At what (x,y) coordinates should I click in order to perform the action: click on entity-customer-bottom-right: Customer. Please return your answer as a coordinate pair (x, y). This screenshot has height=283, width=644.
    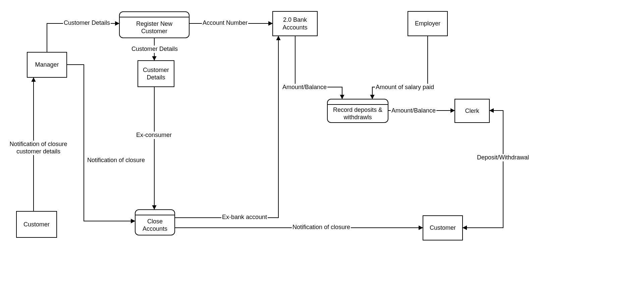
    Looking at the image, I should click on (443, 228).